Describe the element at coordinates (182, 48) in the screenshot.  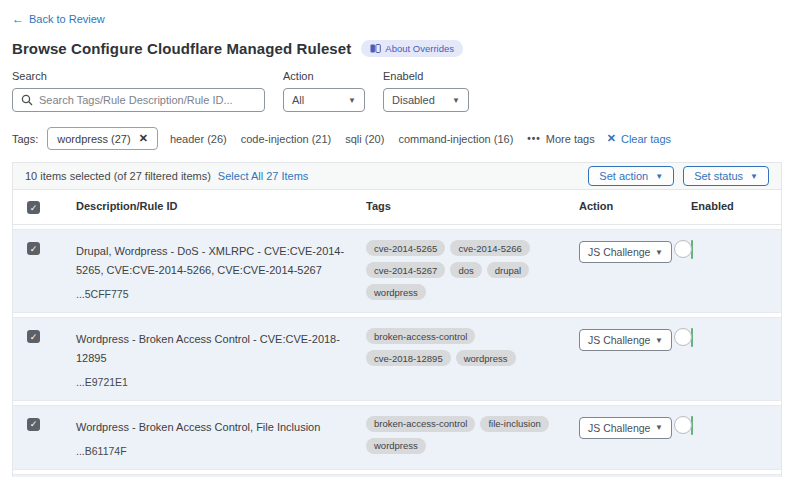
I see `page-title: Browse Configure Cloudflare Managed Rule…` at that location.